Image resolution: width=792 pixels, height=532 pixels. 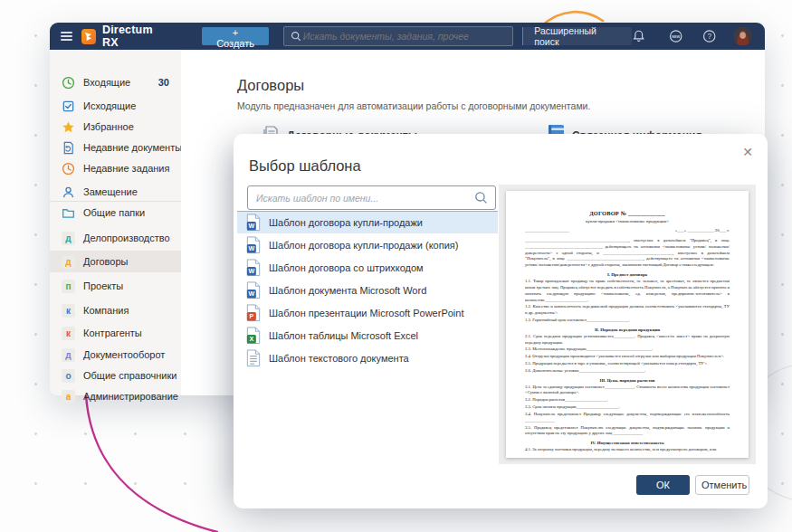 I want to click on contract-line: купли-продажи <наименование продукции>, so click(x=627, y=221).